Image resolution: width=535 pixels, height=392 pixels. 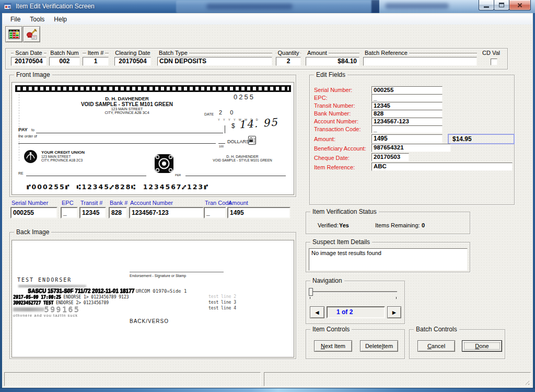 What do you see at coordinates (63, 156) in the screenshot?
I see `bank-block: YOUR CREDIT UNION 123 MAIN STREET CITY, …` at bounding box center [63, 156].